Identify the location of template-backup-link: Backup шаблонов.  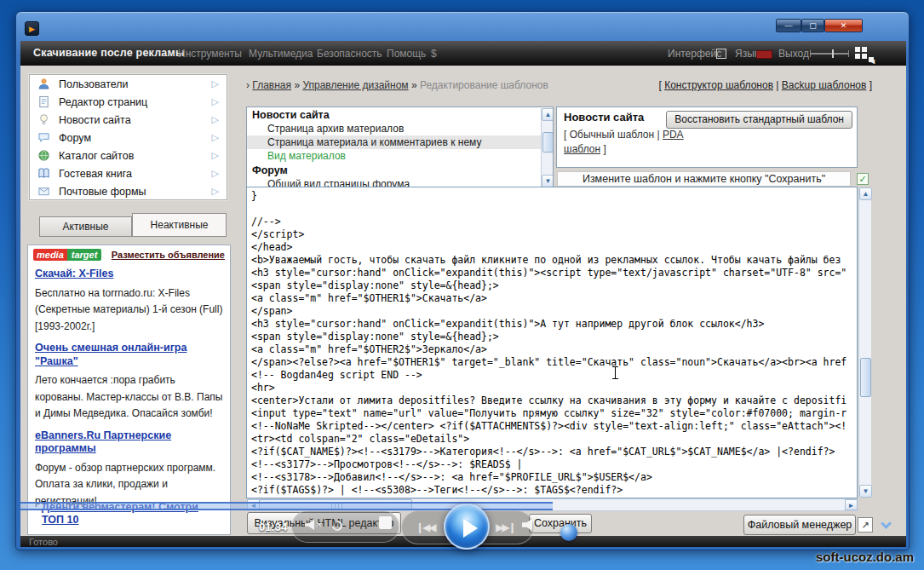
(824, 85).